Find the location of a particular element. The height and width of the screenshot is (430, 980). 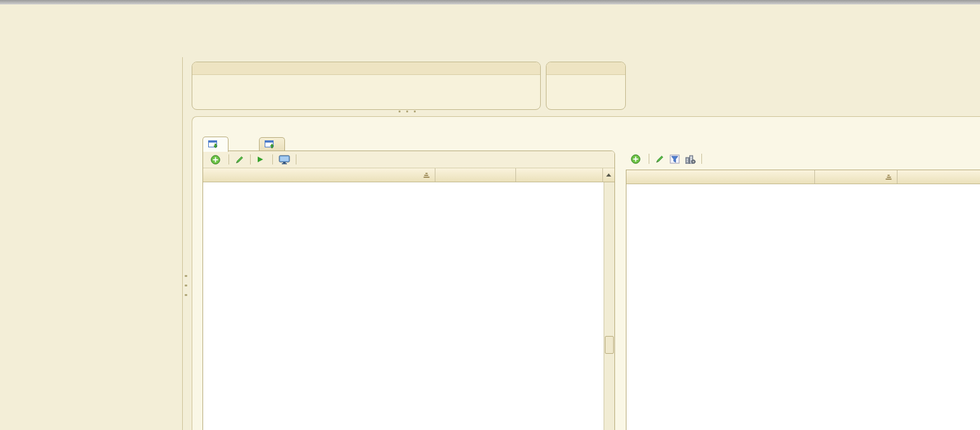

scrollbar-thumb is located at coordinates (609, 345).